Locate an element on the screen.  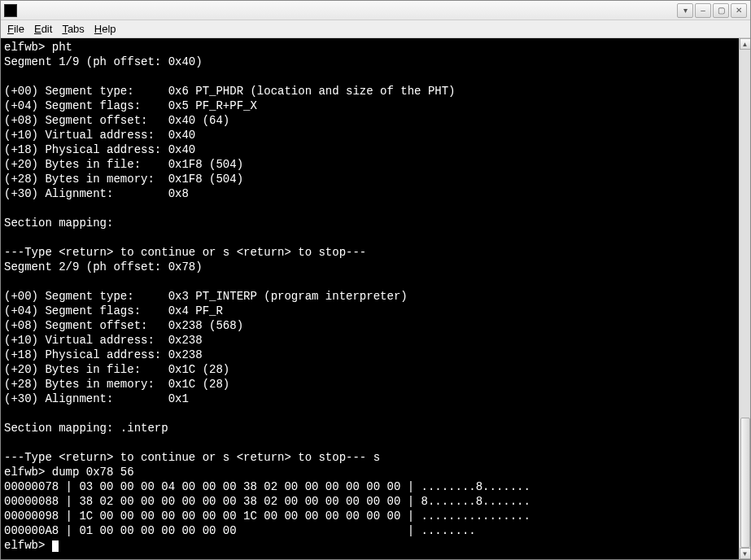
segment-field: (+08) Segment offset: 0x238 (568) is located at coordinates (124, 326).